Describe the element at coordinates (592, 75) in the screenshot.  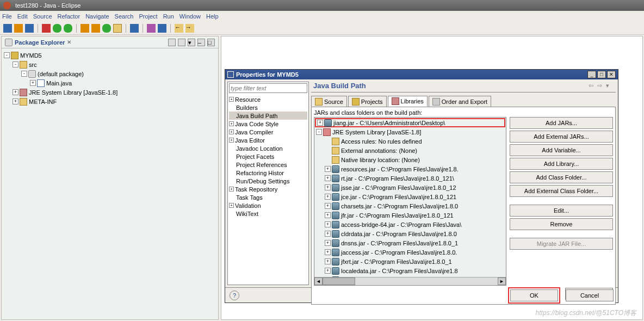
I see `dialog-minimize-icon: _` at that location.